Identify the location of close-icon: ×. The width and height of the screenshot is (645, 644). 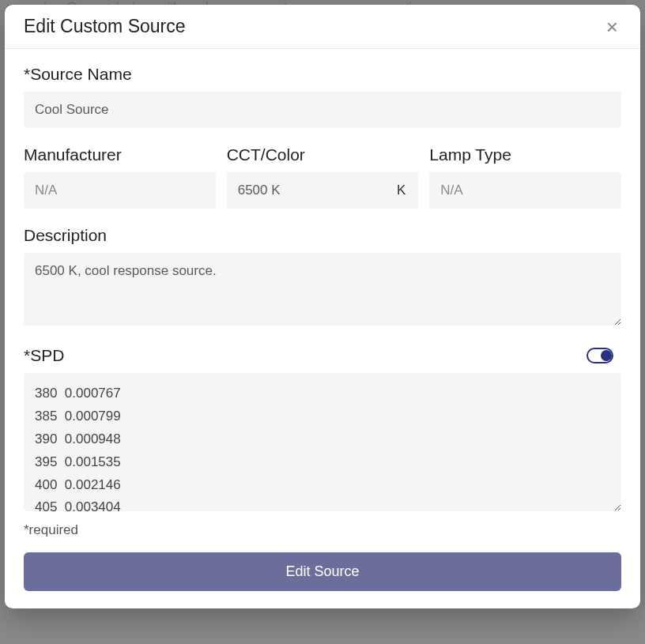
(612, 27).